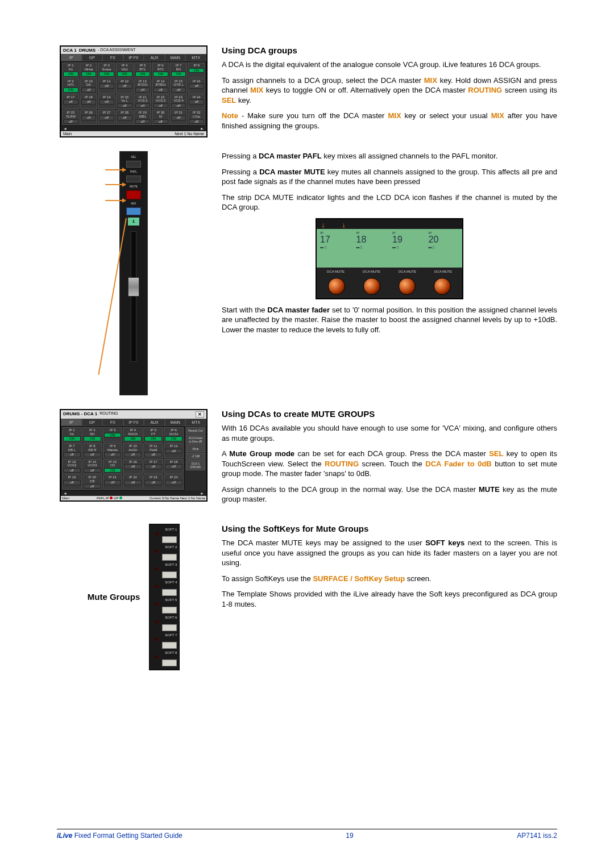 This screenshot has width=614, height=868. Describe the element at coordinates (92, 435) in the screenshot. I see `channel-cell: IP 2SNON` at that location.